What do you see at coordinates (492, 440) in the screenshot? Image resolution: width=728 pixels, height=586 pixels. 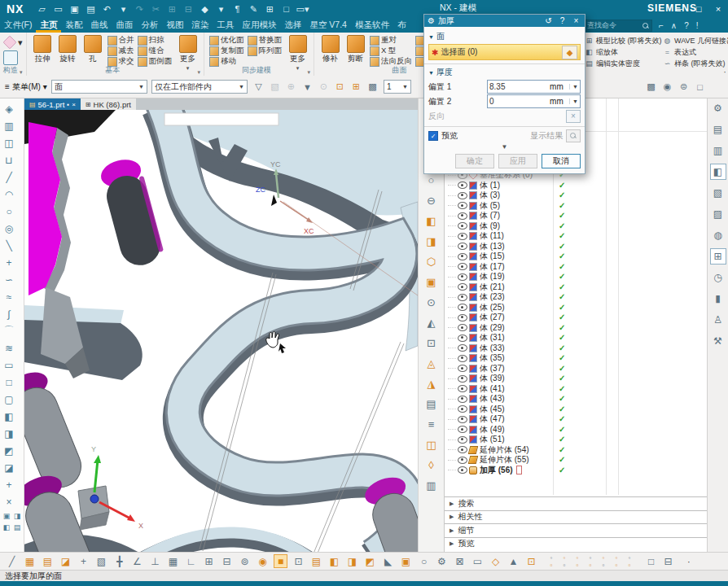 I see `feature-label: 体 (51)` at bounding box center [492, 440].